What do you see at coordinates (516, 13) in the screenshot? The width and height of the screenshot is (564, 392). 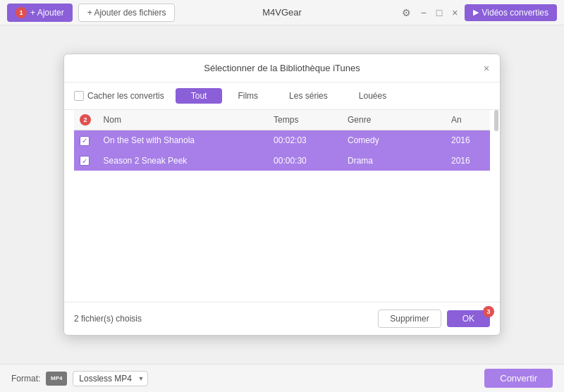 I see `converted-videos-label: Vidéos converties` at bounding box center [516, 13].